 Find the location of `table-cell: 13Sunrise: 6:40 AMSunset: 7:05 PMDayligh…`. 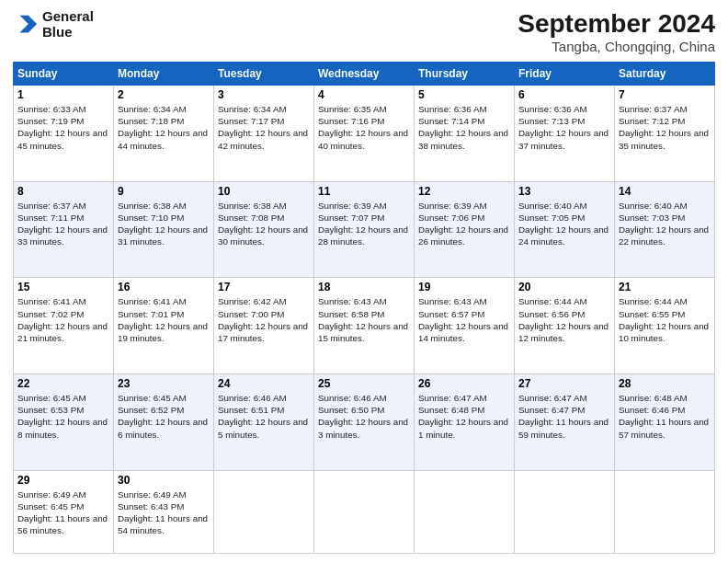

table-cell: 13Sunrise: 6:40 AMSunset: 7:05 PMDayligh… is located at coordinates (564, 230).